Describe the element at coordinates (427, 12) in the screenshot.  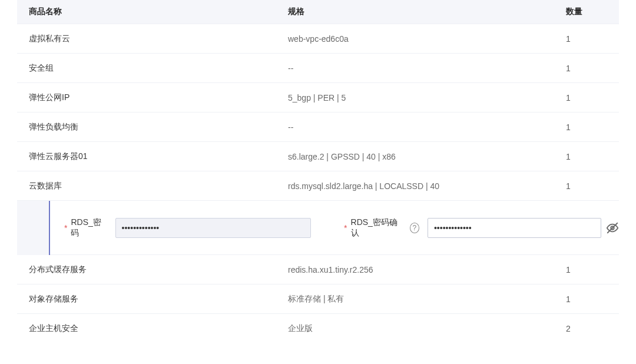
I see `header-spec: 规格` at that location.